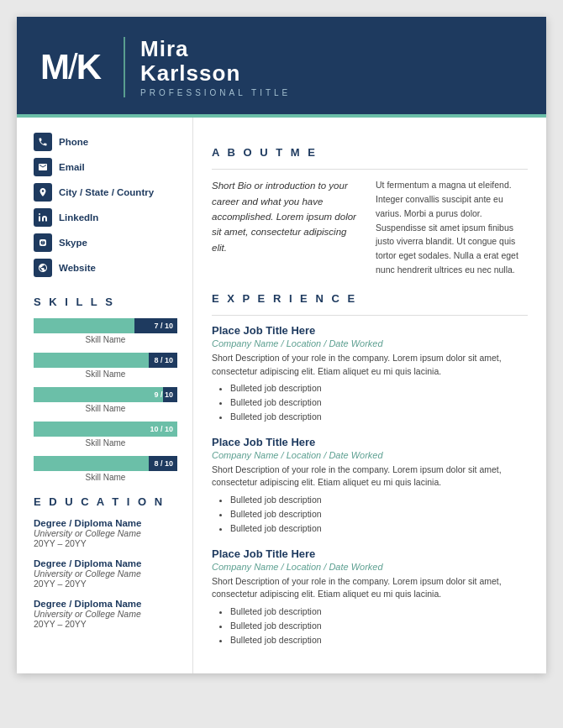  Describe the element at coordinates (106, 205) in the screenshot. I see `contact-section: Phone Email City / State / Country` at that location.